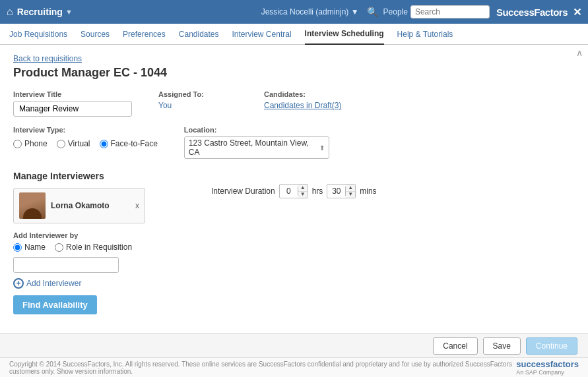  I want to click on nav-sources: Sources, so click(95, 34).